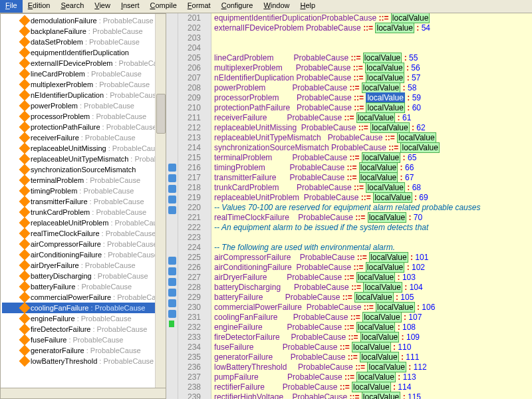 This screenshot has width=532, height=399. I want to click on code-line: airConditioningFailure ProbableCause ::=…, so click(373, 267).